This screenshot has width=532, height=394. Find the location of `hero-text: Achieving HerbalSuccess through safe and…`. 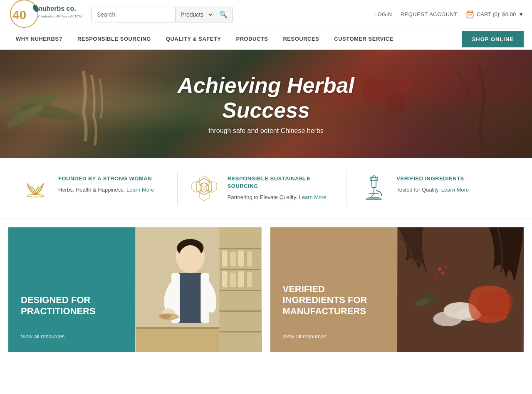

hero-text: Achieving HerbalSuccess through safe and… is located at coordinates (266, 104).